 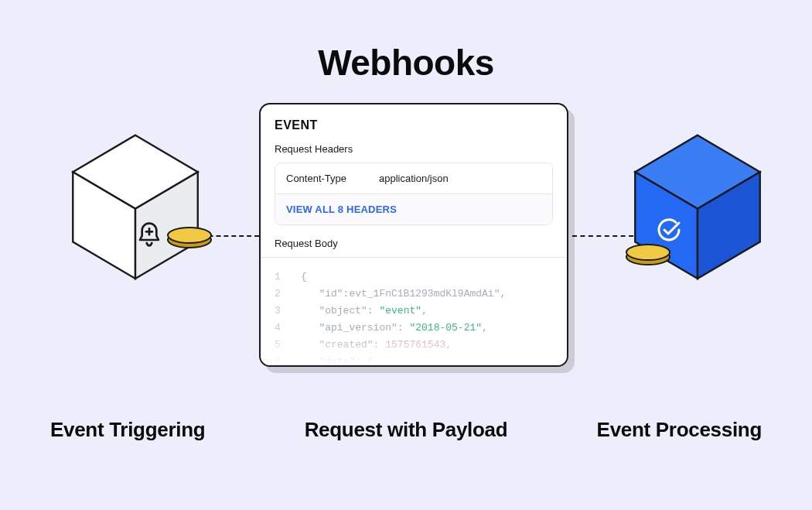 What do you see at coordinates (414, 125) in the screenshot?
I see `event-card-title: EVENT` at bounding box center [414, 125].